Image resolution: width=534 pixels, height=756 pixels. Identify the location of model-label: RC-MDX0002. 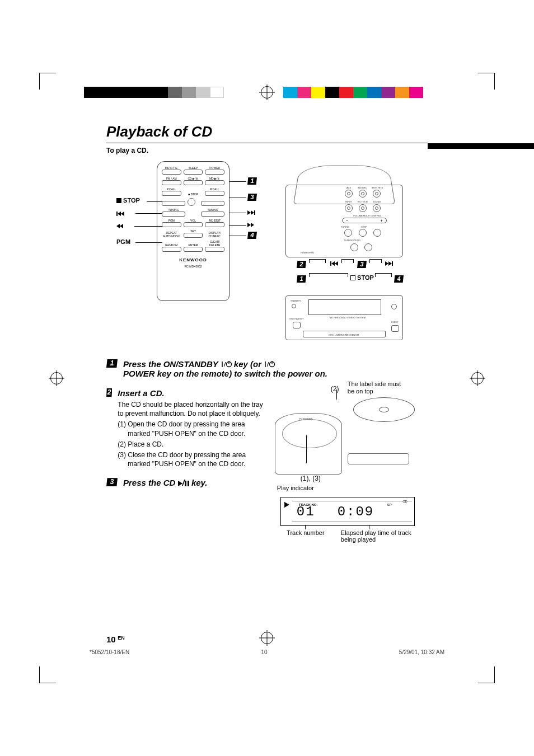
(193, 266).